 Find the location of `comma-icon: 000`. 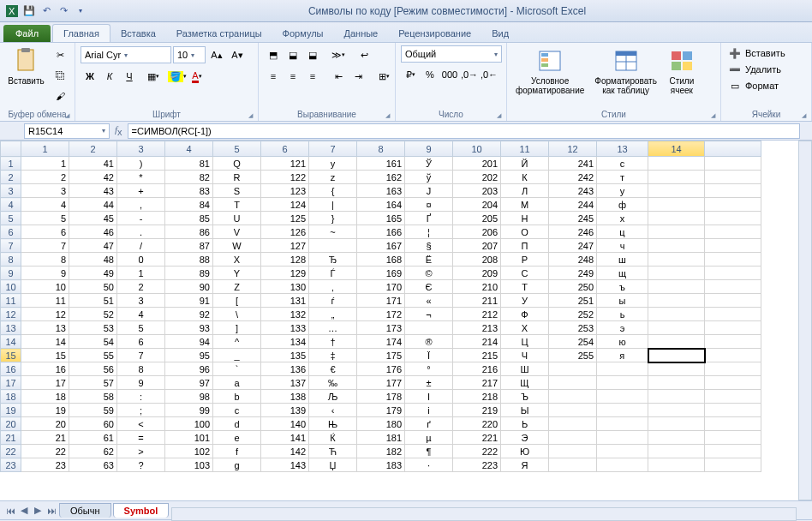

comma-icon: 000 is located at coordinates (450, 75).